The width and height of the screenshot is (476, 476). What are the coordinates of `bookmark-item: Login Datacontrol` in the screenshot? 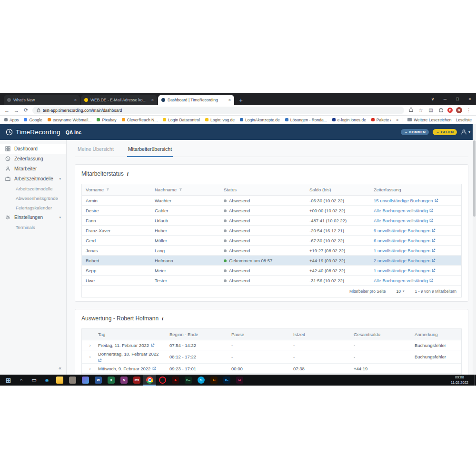 It's located at (181, 120).